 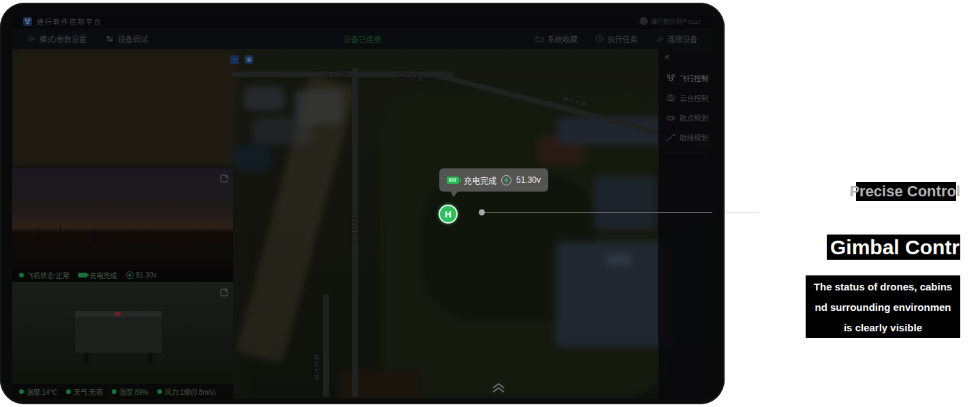 What do you see at coordinates (123, 225) in the screenshot?
I see `drone-camera-panel: 飞机状态:正常 充电完成 51.30v` at bounding box center [123, 225].